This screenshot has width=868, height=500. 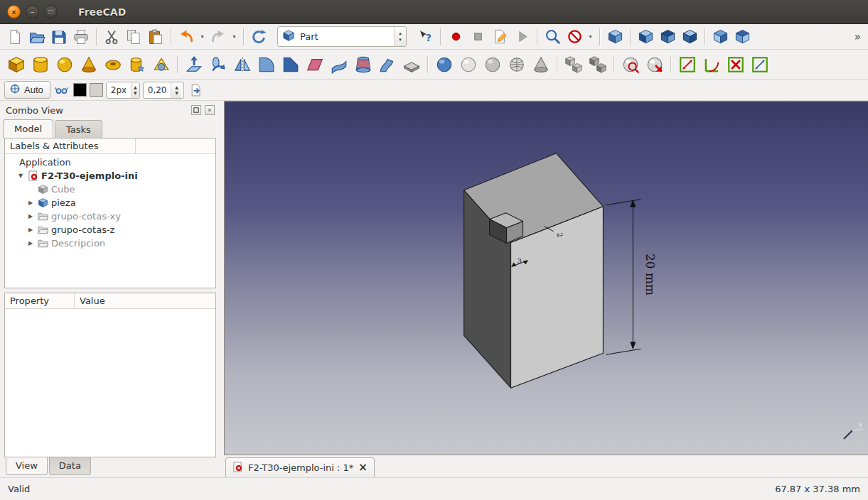 I want to click on tree-item-pieza: ▶pieza, so click(x=110, y=203).